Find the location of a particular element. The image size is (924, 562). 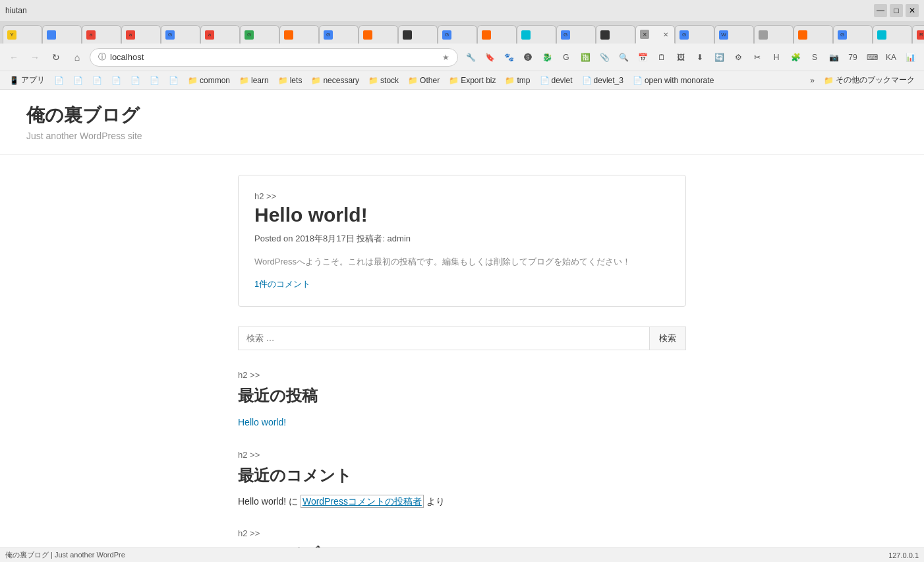

tab-23: R is located at coordinates (918, 34).